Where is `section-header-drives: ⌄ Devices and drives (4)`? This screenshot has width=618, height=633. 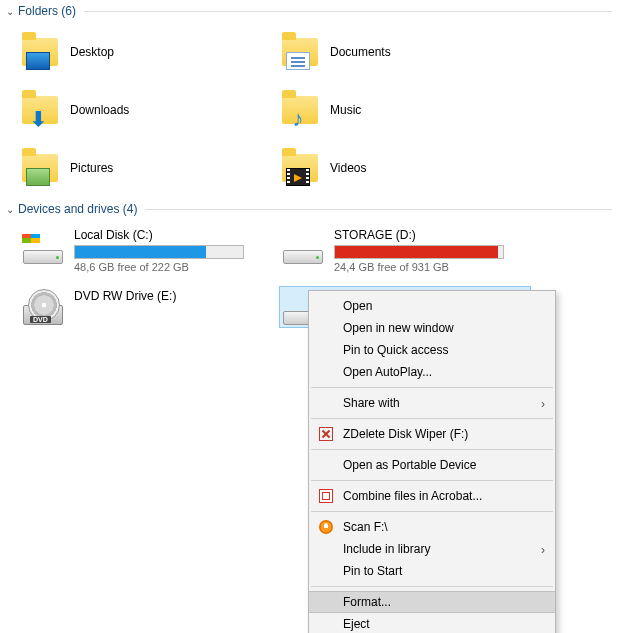
section-header-drives: ⌄ Devices and drives (4) is located at coordinates (309, 209).